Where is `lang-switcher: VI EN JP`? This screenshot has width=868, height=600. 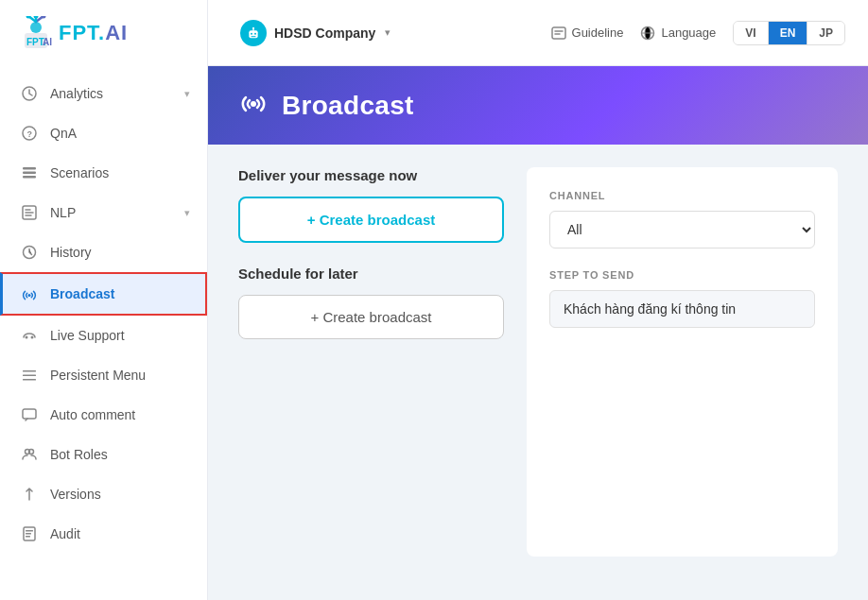 lang-switcher: VI EN JP is located at coordinates (789, 33).